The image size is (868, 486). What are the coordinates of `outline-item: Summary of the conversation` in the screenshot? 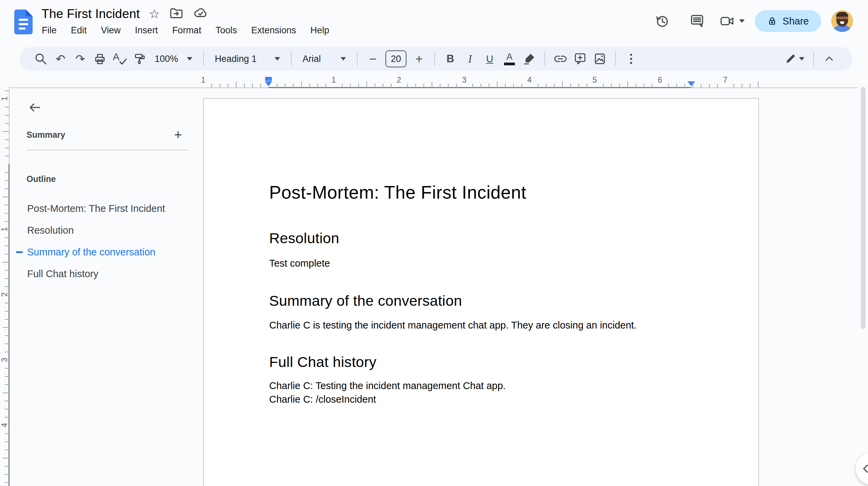 It's located at (110, 252).